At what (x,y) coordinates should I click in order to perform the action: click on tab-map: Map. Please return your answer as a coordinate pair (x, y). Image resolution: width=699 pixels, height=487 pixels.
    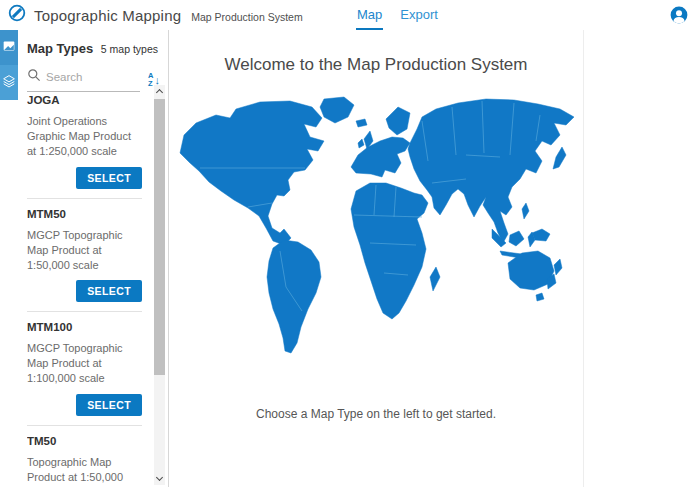
    Looking at the image, I should click on (370, 15).